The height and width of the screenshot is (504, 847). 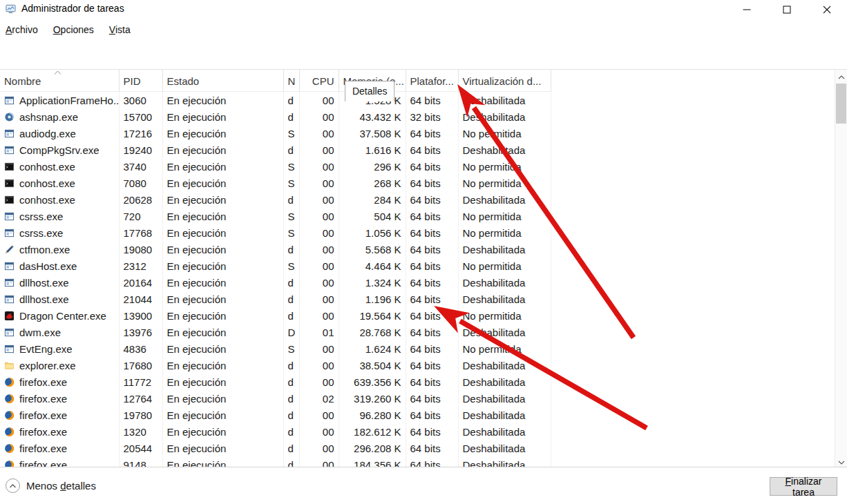 I want to click on table-header-row: Nombre PID Estado N CPU Memoria (e... Pl…, so click(x=275, y=81).